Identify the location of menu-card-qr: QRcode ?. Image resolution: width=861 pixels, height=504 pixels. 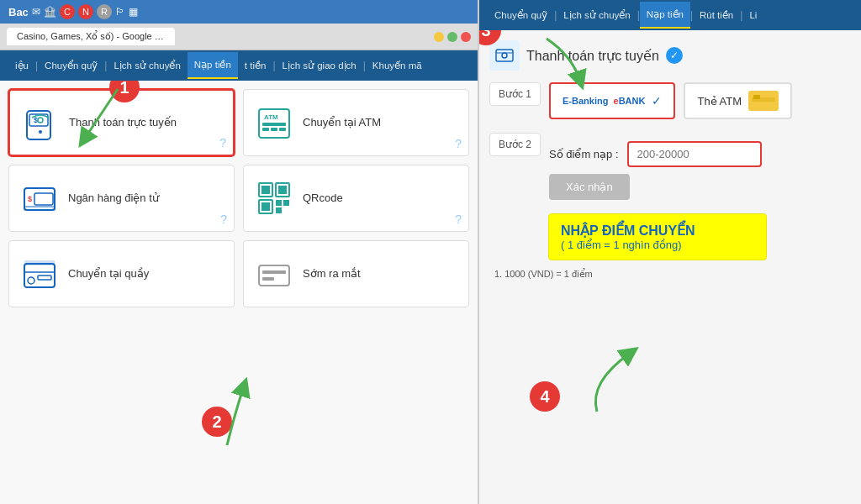
(357, 198).